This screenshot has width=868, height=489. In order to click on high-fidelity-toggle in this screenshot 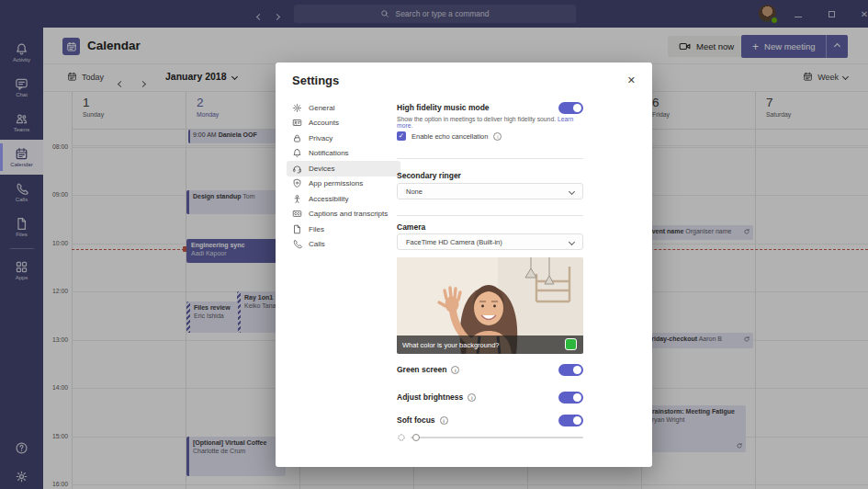, I will do `click(571, 108)`.